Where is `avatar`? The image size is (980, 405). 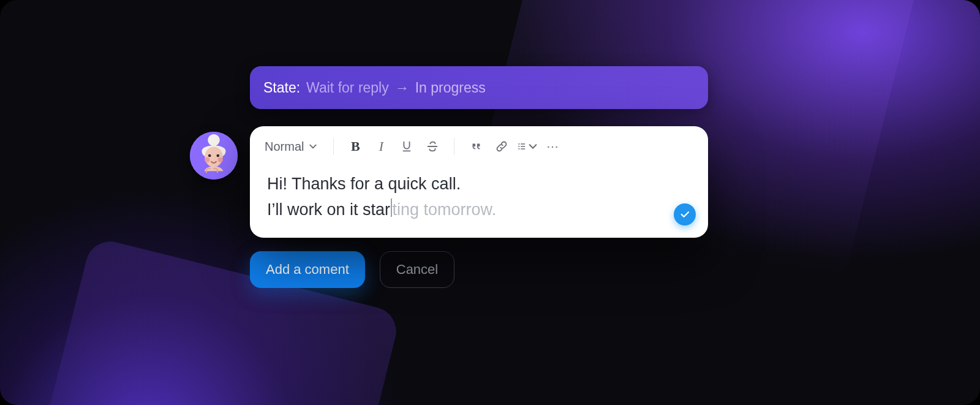 avatar is located at coordinates (214, 156).